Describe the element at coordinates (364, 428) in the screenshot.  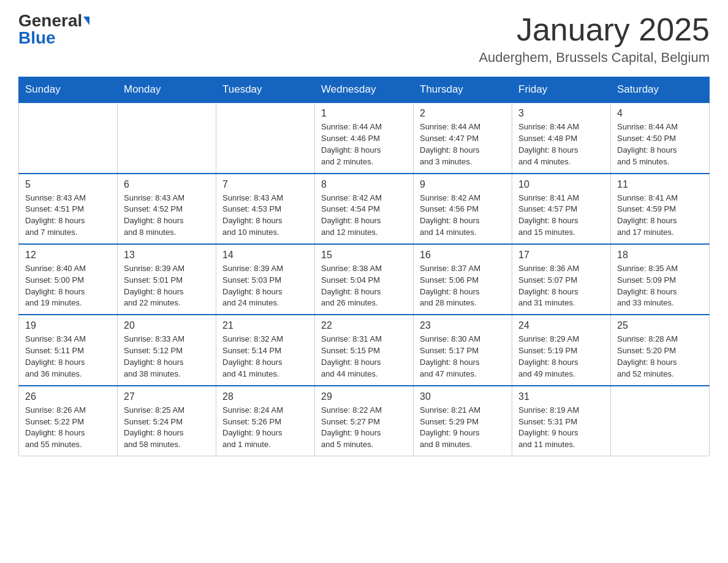
I see `day-info: Sunrise: 8:22 AM Sunset: 5:27 PM Dayligh…` at that location.